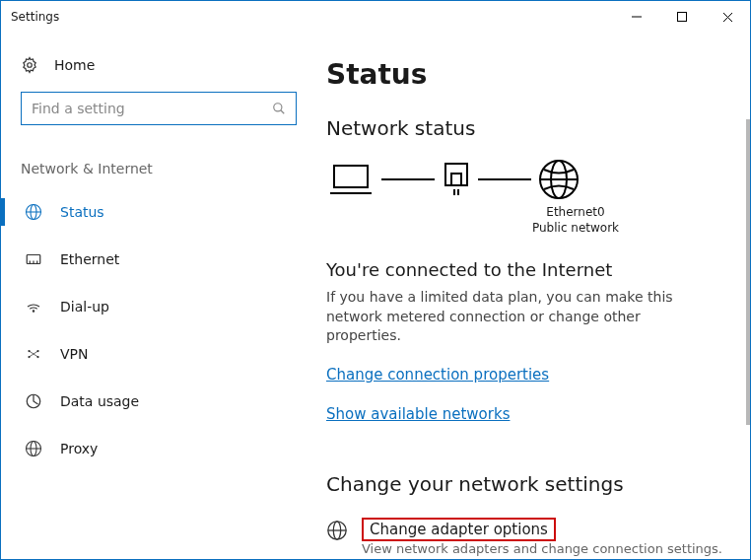 This screenshot has height=560, width=751. Describe the element at coordinates (376, 17) in the screenshot. I see `titlebar: Settings` at that location.